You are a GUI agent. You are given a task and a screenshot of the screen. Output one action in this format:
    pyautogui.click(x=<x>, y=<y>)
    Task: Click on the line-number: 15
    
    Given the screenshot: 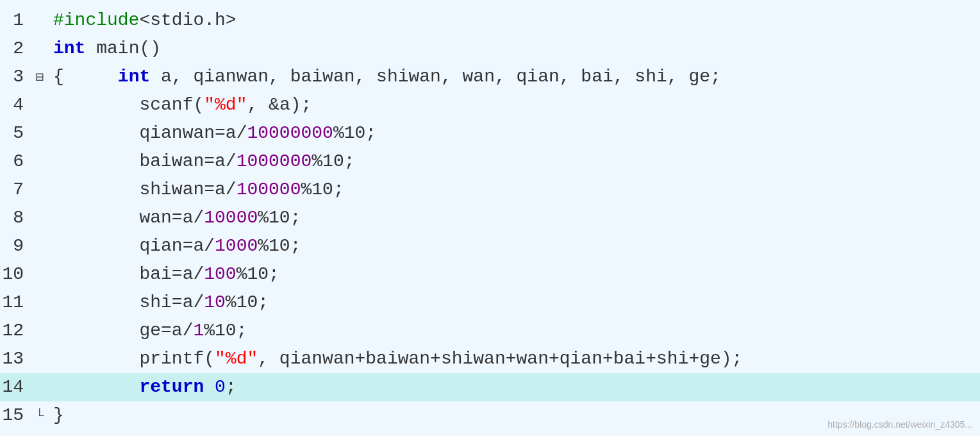 What is the action you would take?
    pyautogui.click(x=18, y=415)
    